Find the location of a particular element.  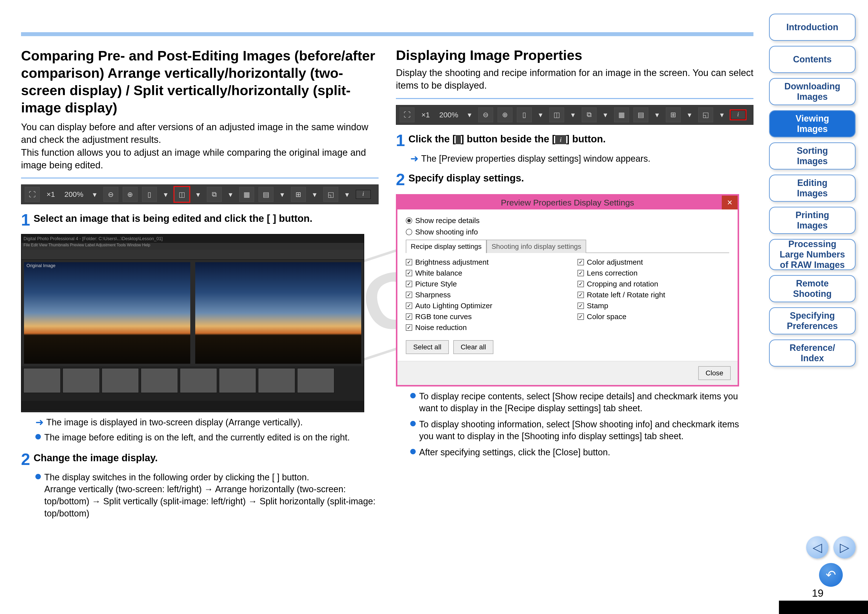

next-page-button: ▷ is located at coordinates (845, 547).